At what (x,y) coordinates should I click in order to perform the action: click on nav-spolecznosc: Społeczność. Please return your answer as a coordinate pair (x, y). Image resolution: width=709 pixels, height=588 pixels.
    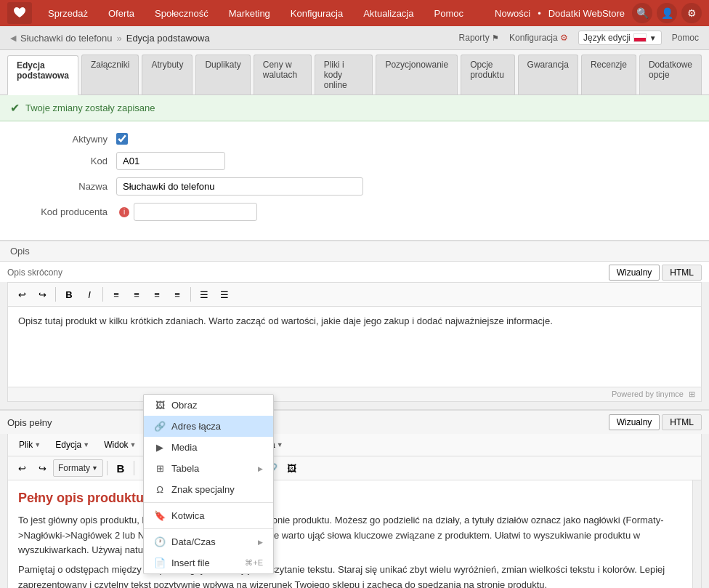
    Looking at the image, I should click on (182, 13).